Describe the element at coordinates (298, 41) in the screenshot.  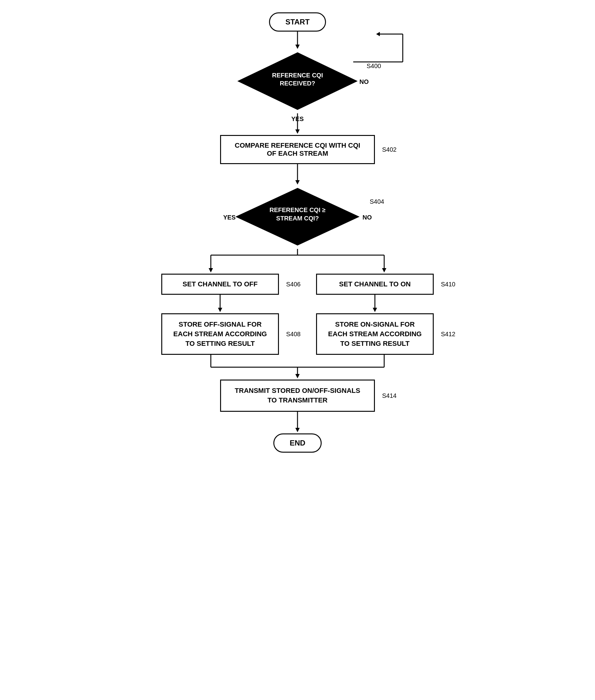
I see `arrow-start-to-s400` at that location.